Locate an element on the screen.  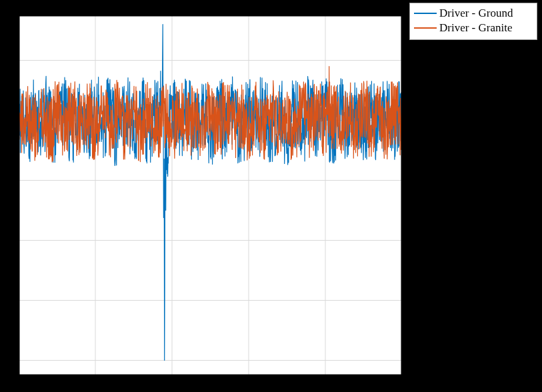
legend-item-granite: Driver - Granite is located at coordinates (473, 28).